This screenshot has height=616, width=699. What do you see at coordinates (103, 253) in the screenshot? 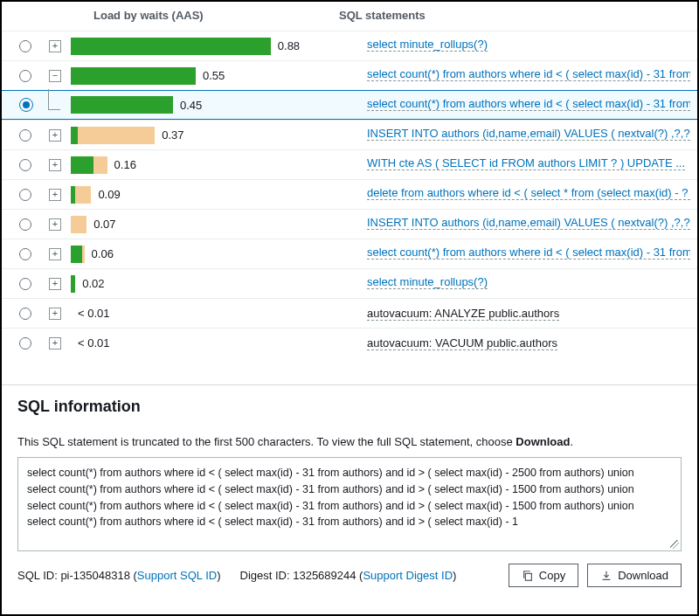
I see `load-value: 0.06` at bounding box center [103, 253].